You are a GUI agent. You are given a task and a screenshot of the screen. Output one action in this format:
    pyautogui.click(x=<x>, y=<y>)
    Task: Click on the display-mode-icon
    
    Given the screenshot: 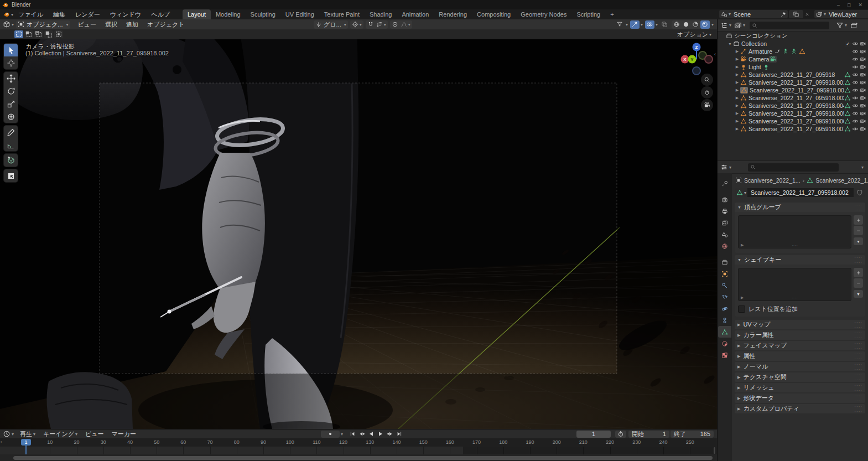 What is the action you would take?
    pyautogui.click(x=724, y=25)
    